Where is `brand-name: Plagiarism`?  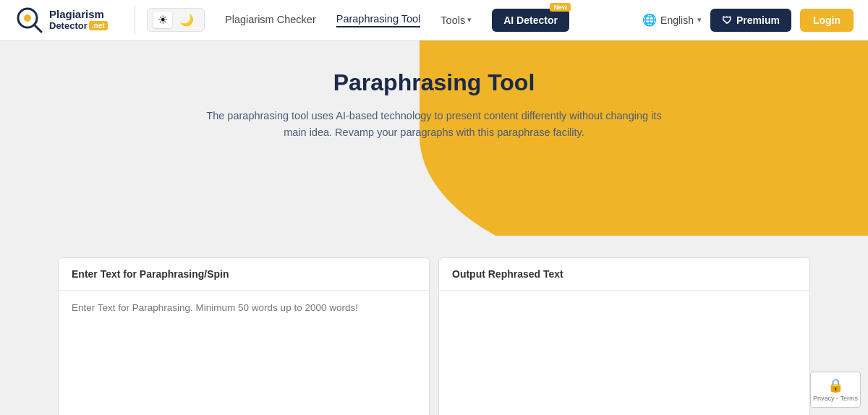
brand-name: Plagiarism is located at coordinates (78, 14).